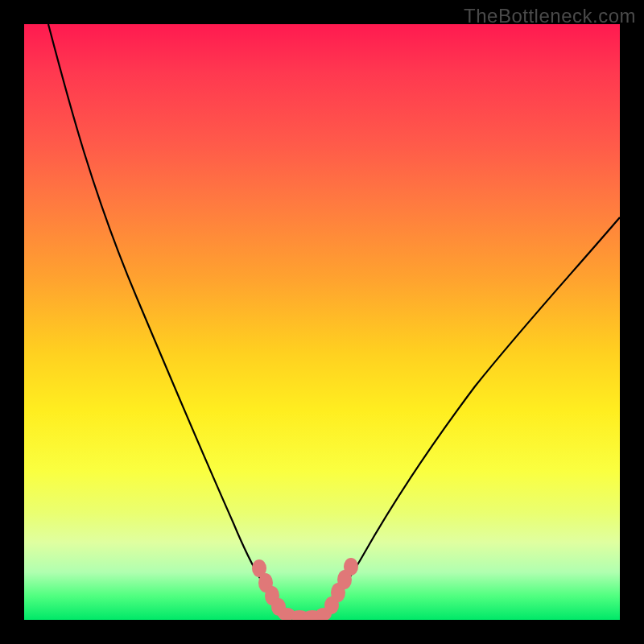 This screenshot has width=644, height=644. What do you see at coordinates (336, 589) in the screenshot?
I see `right-blob-group` at bounding box center [336, 589].